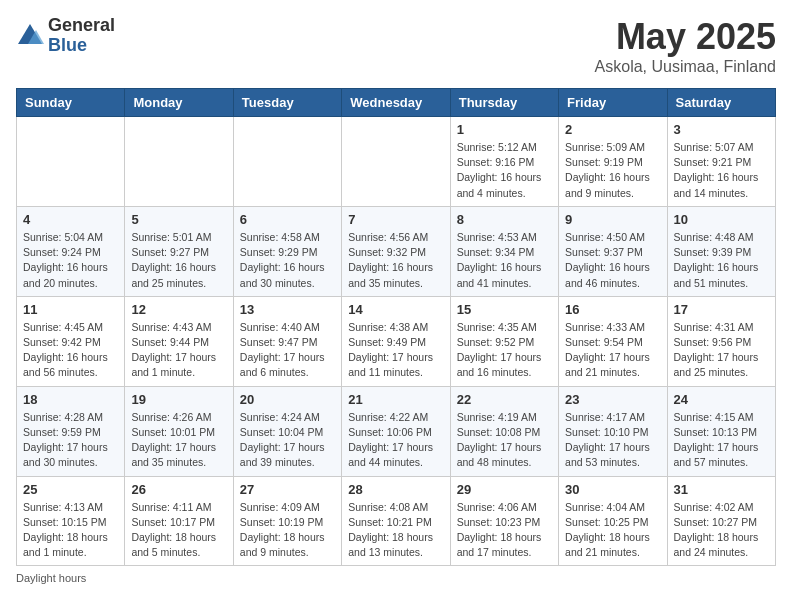 The height and width of the screenshot is (612, 792). I want to click on calendar-week-row: 1Sunrise: 5:12 AM Sunset: 9:16 PM Daylig…, so click(396, 162).